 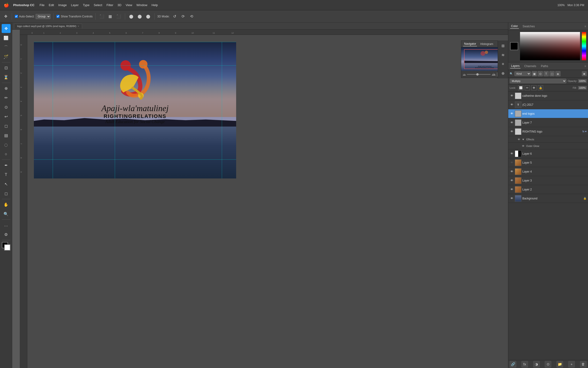 I want to click on visibility-icon-layer3: 👁, so click(x=512, y=181).